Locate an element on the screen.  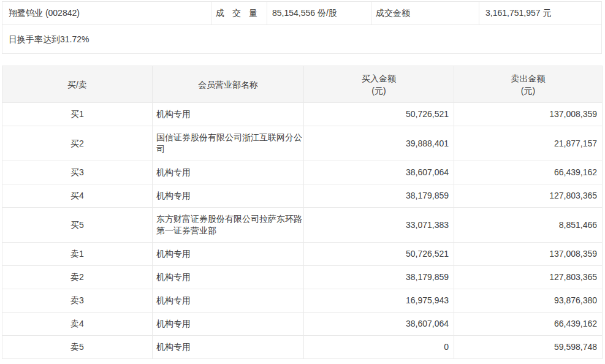
table-row-buy4: 买4 机构专用 38,179,859 127,803,365 is located at coordinates (303, 196).